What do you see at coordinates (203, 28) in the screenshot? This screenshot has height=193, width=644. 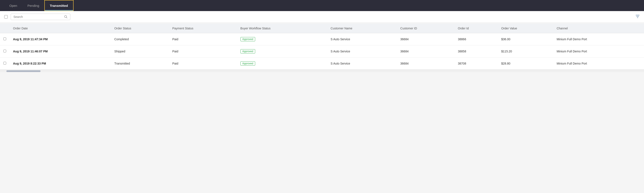 I see `col-payment-status: Payment Status` at bounding box center [203, 28].